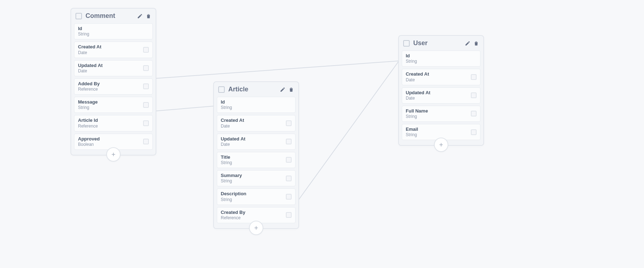 The width and height of the screenshot is (644, 268). What do you see at coordinates (111, 145) in the screenshot?
I see `field-type: Boolean` at bounding box center [111, 145].